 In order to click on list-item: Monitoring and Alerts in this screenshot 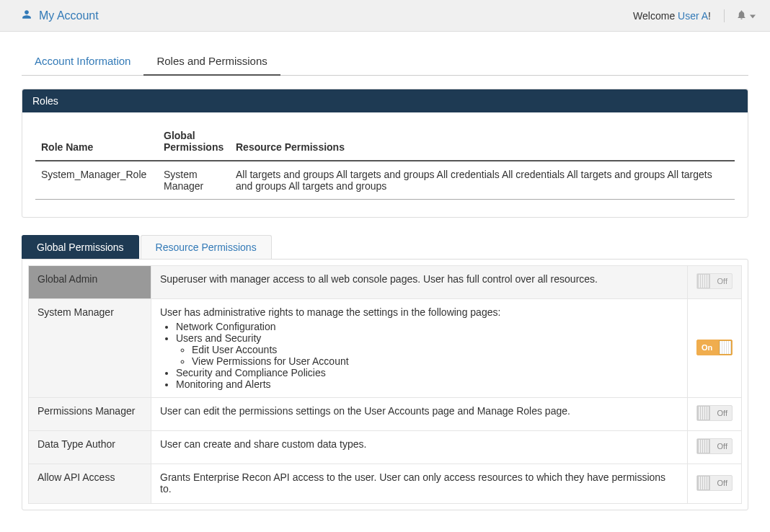, I will do `click(427, 384)`.